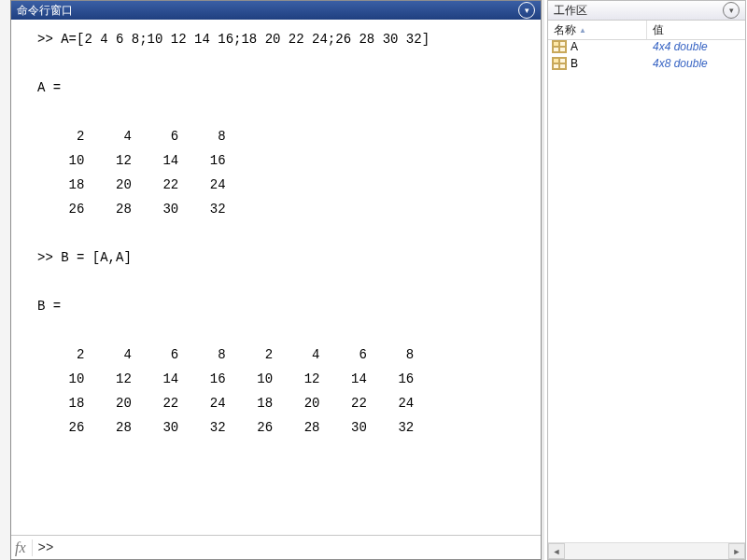  What do you see at coordinates (737, 551) in the screenshot?
I see `scroll-right-button: ►` at bounding box center [737, 551].